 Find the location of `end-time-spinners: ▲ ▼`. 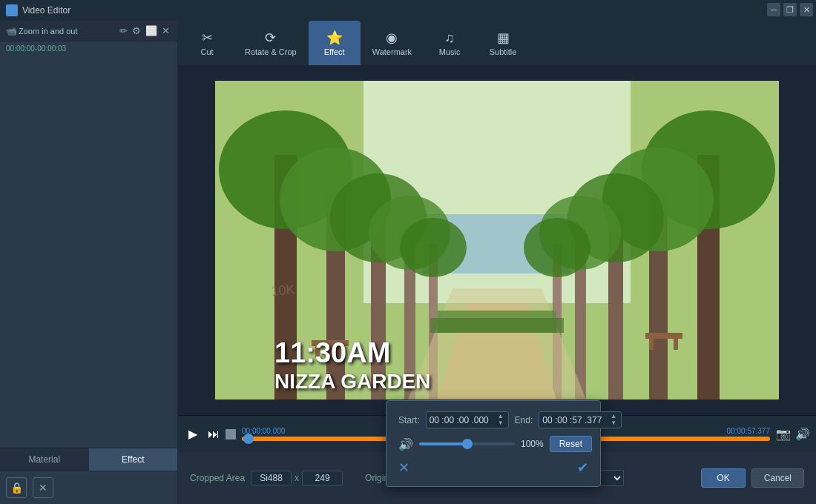

end-time-spinners: ▲ ▼ is located at coordinates (613, 420).